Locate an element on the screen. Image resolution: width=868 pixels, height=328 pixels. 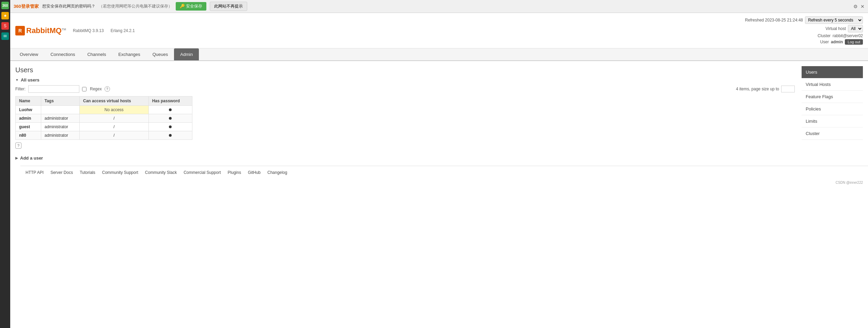
360-logo: 360登录管家 is located at coordinates (26, 6).